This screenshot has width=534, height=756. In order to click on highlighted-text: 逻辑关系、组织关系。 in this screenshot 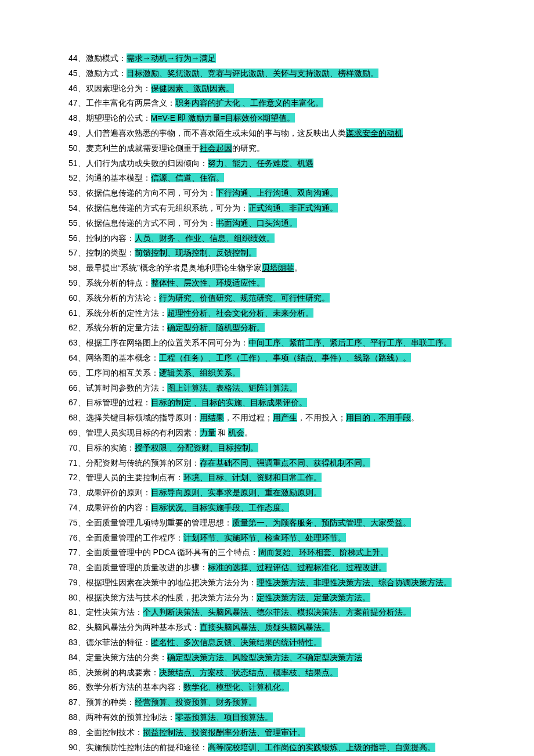, I will do `click(200, 373)`.